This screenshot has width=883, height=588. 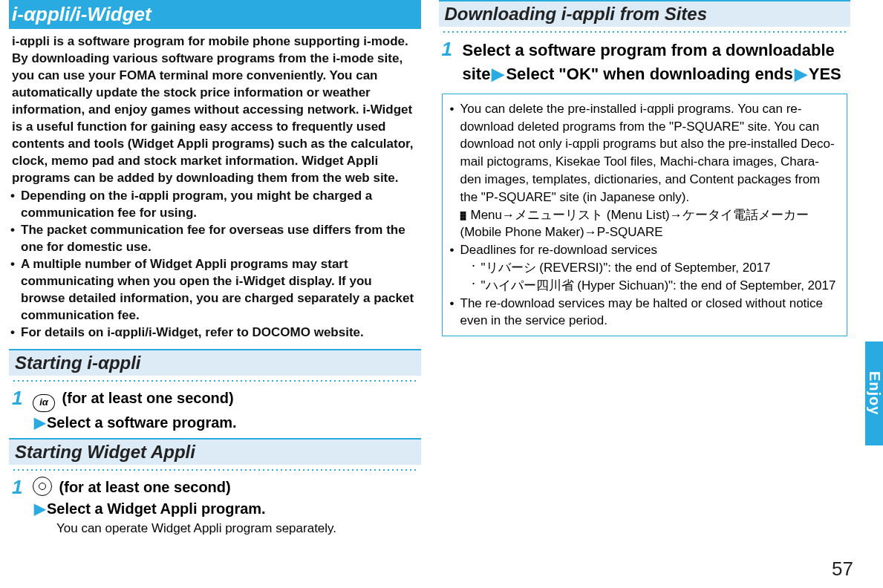 I want to click on side-tab: Enjoy, so click(x=874, y=393).